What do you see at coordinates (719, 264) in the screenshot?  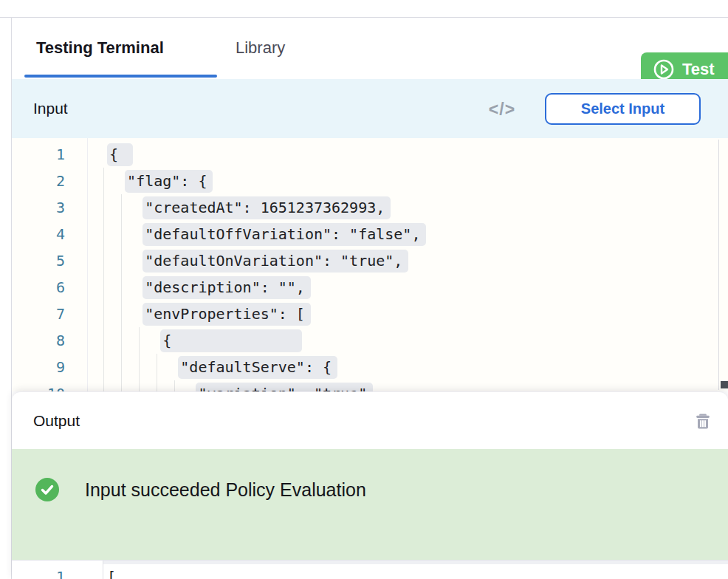 I see `scrollbar-track` at bounding box center [719, 264].